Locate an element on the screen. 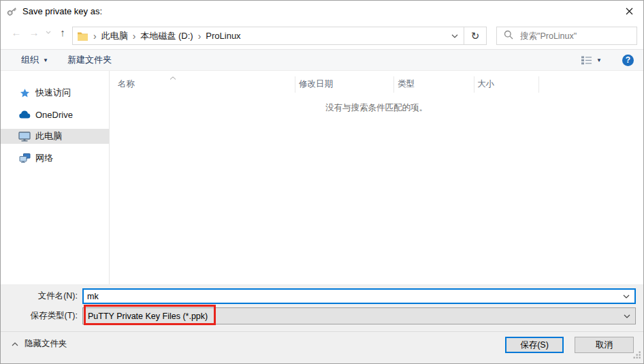 This screenshot has width=644, height=364. address-dropdown-icon is located at coordinates (455, 35).